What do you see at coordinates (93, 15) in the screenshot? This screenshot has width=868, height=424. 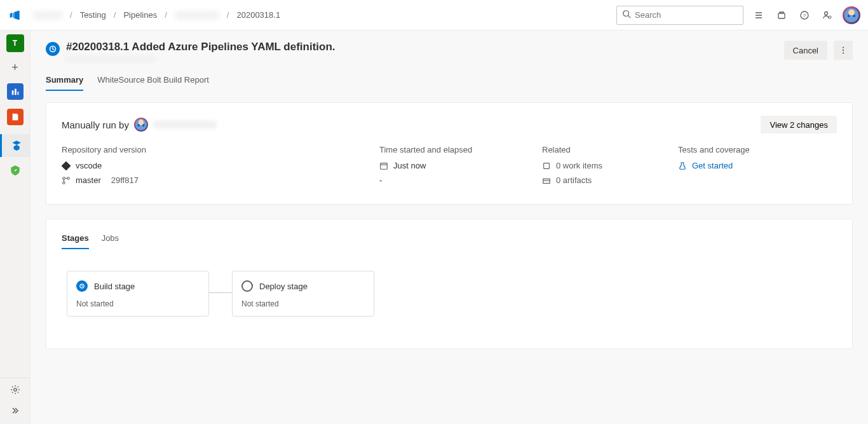 I see `breadcrumb-item-testing: Testing` at bounding box center [93, 15].